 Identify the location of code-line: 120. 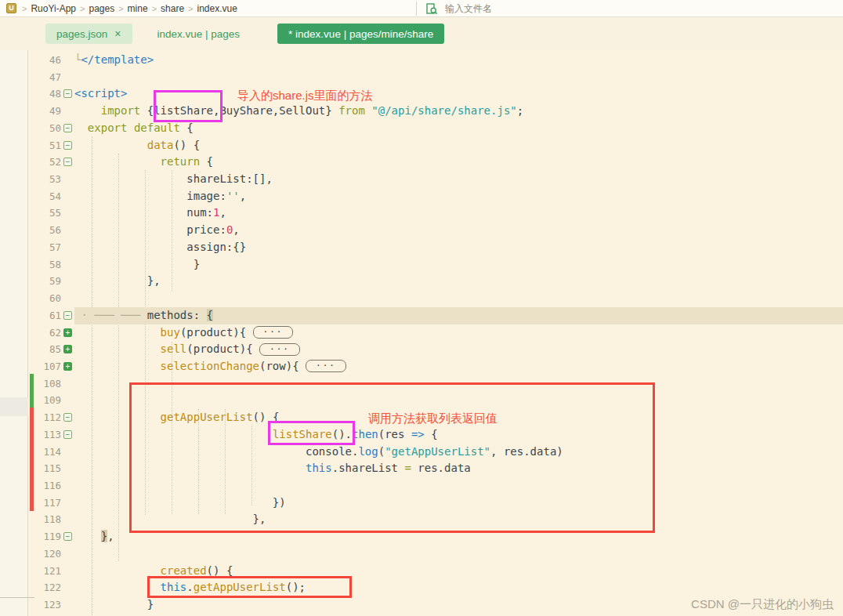
(422, 554).